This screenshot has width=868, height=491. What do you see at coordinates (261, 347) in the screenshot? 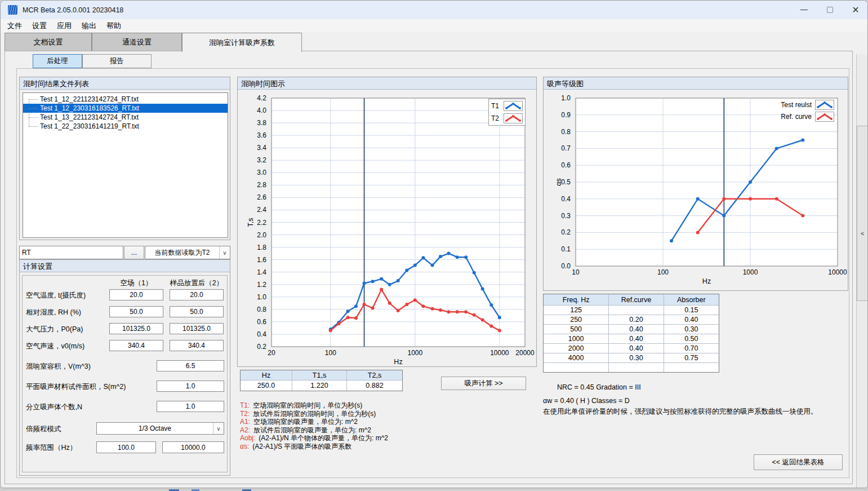
I see `svg-text: 0.2` at bounding box center [261, 347].